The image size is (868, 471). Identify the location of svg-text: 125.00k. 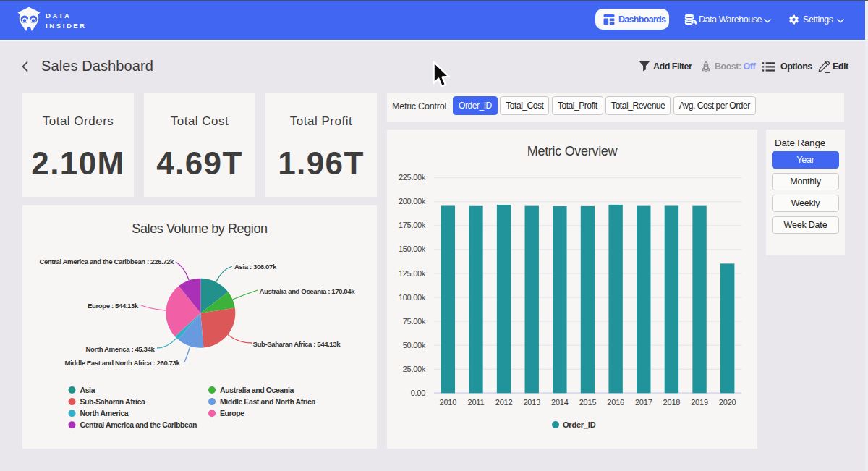
(412, 273).